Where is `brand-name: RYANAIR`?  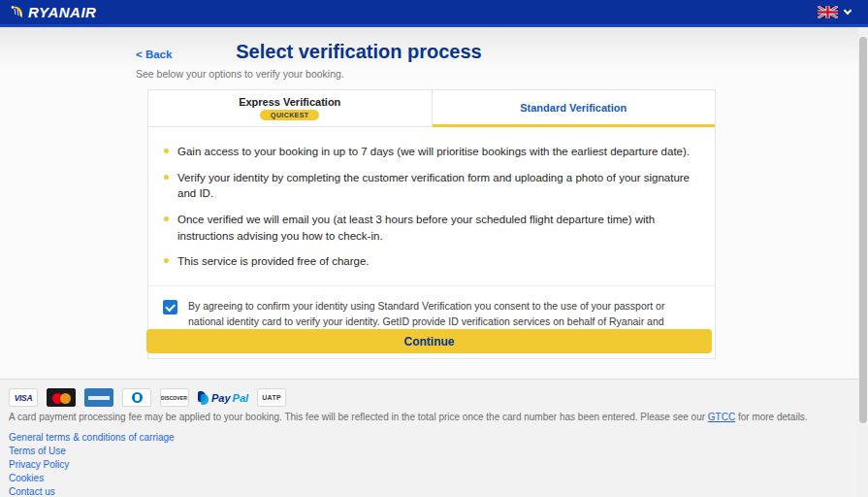
brand-name: RYANAIR is located at coordinates (62, 12).